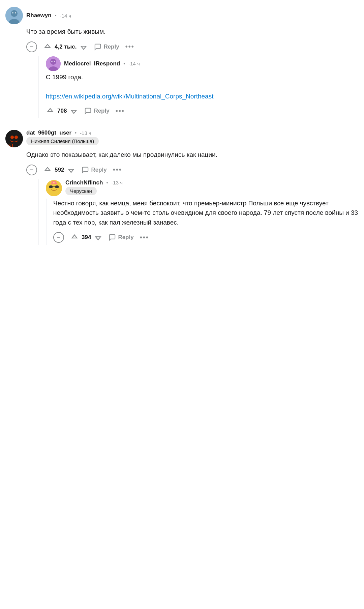 The width and height of the screenshot is (364, 609). Describe the element at coordinates (59, 170) in the screenshot. I see `vote-group-dat9600: 592` at that location.